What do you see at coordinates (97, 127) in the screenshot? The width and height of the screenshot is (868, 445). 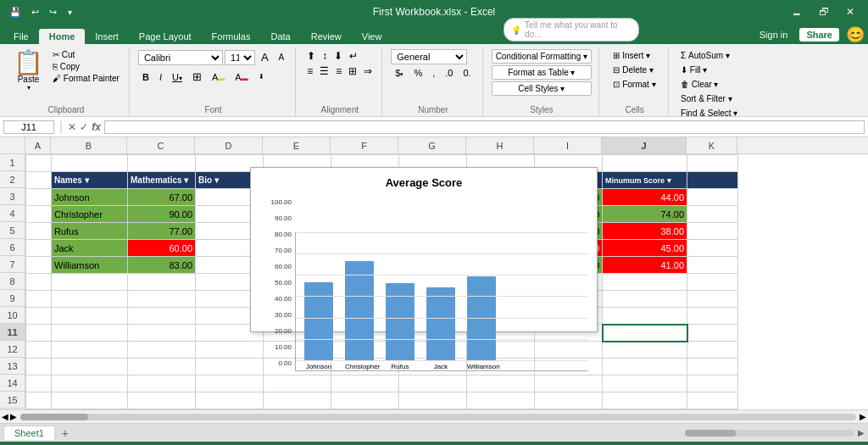 I see `function-icon: fx` at bounding box center [97, 127].